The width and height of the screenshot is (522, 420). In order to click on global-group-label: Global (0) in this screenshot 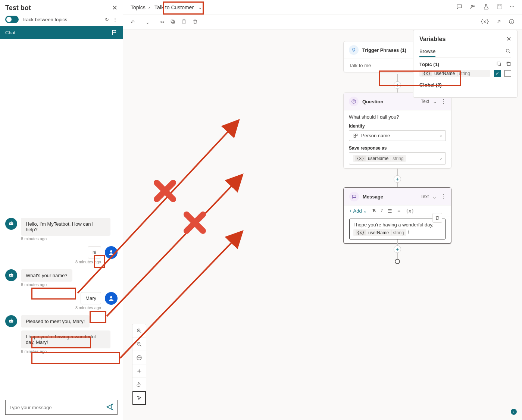, I will do `click(431, 85)`.